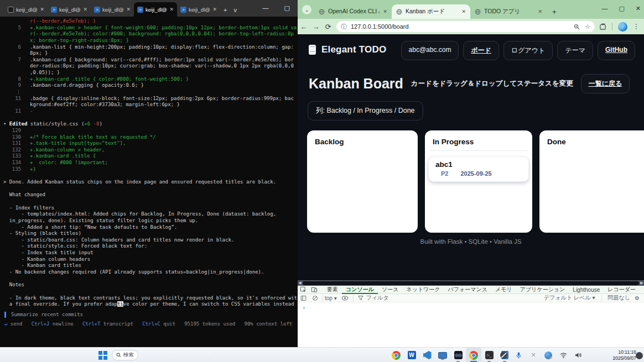  Describe the element at coordinates (225, 10) in the screenshot. I see `terminal-new-tab-button: +` at that location.